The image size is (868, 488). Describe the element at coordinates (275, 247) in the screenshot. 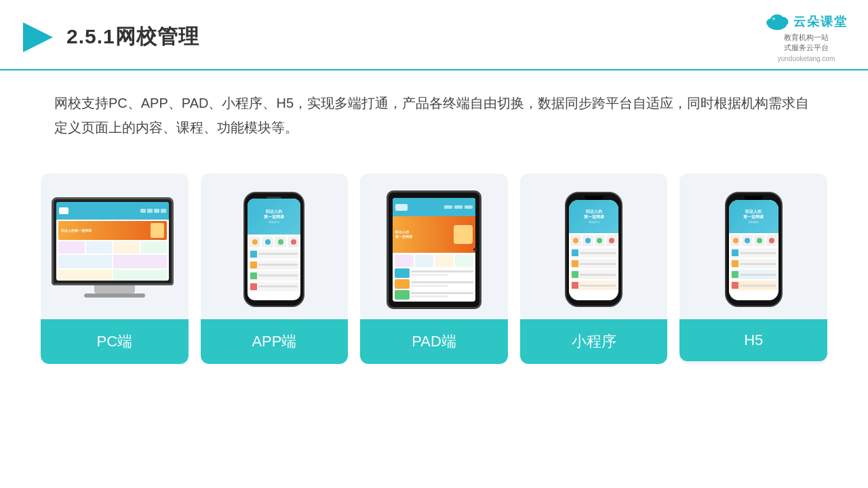

I see `card-image-app: 职达人的第一堂网课 开始学习` at that location.